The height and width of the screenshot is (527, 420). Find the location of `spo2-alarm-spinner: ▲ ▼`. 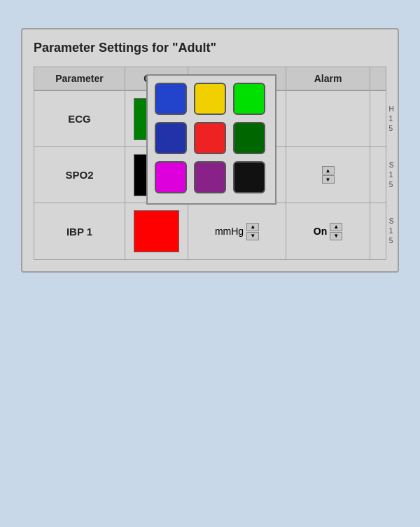

spo2-alarm-spinner: ▲ ▼ is located at coordinates (328, 175).